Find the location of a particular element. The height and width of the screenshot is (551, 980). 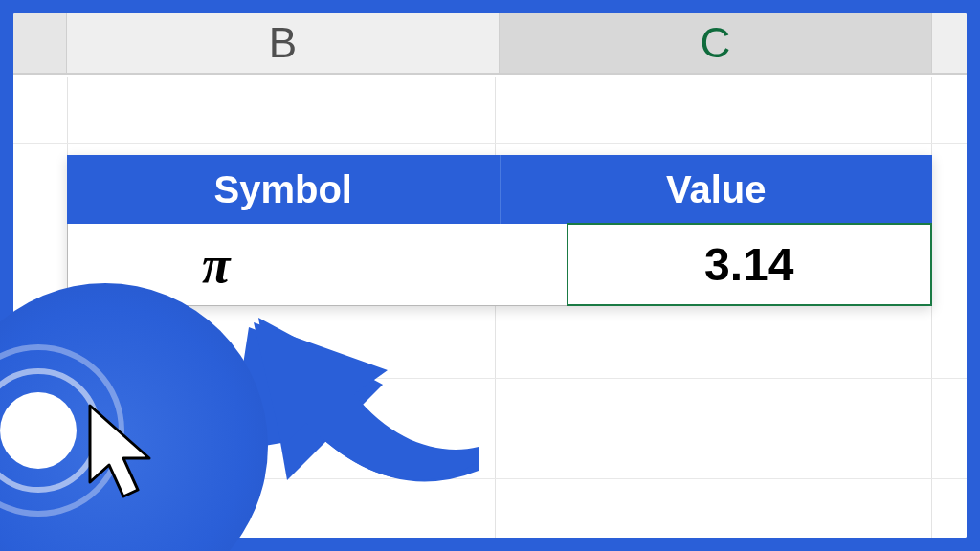

header-cell-symbol: Symbol is located at coordinates (283, 189).